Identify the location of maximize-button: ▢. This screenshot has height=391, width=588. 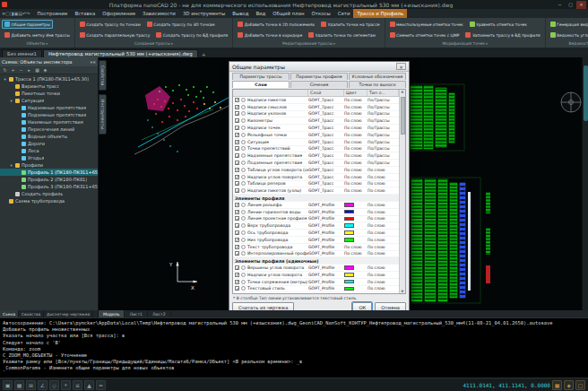
(570, 5).